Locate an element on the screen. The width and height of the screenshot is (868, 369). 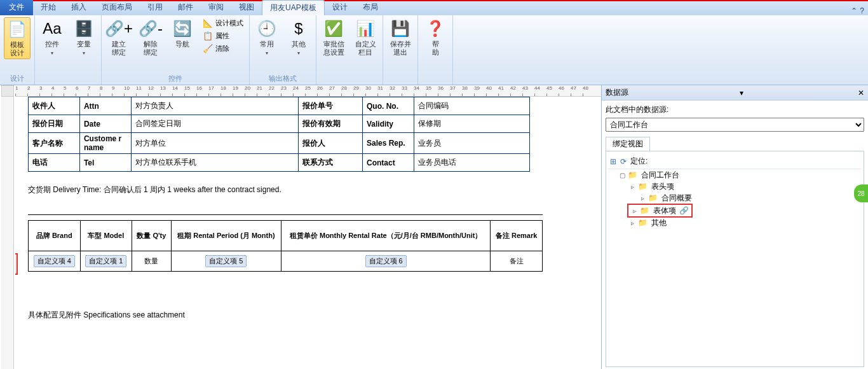
body-cell: 自定义项 5 is located at coordinates (226, 261).